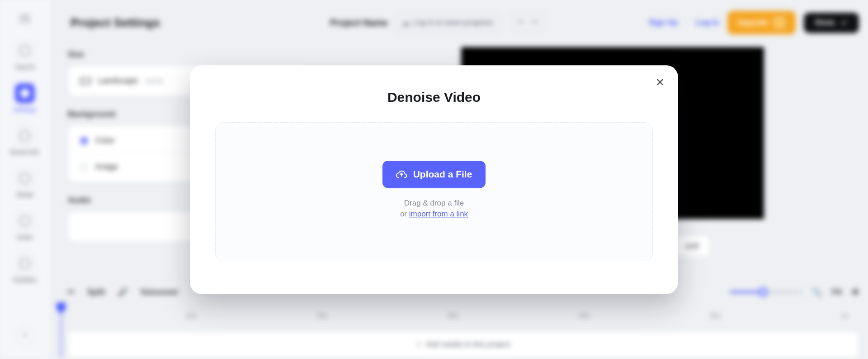 The image size is (868, 359). Describe the element at coordinates (322, 315) in the screenshot. I see `ruler-tick: 20s` at that location.